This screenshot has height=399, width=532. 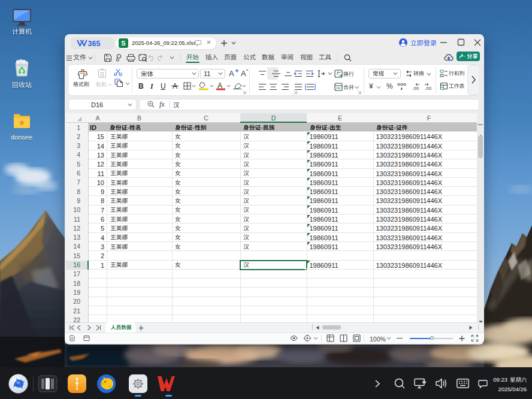 What do you see at coordinates (152, 86) in the screenshot?
I see `svg-text: I` at bounding box center [152, 86].